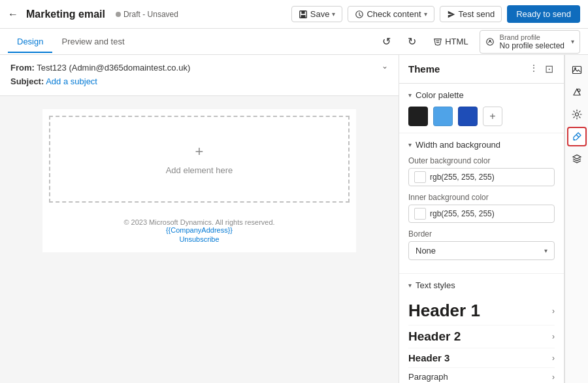 This screenshot has width=588, height=383. I want to click on undo-button: ↺, so click(387, 42).